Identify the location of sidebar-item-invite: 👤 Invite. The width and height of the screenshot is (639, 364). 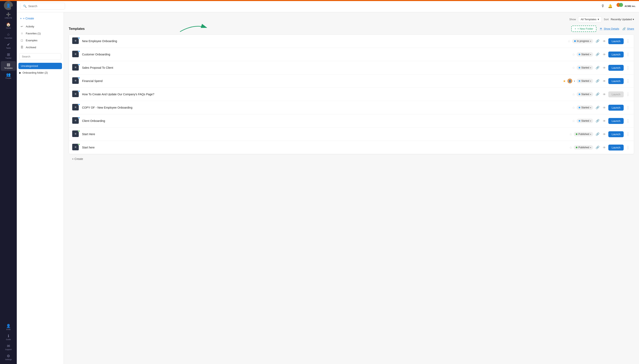
(8, 327).